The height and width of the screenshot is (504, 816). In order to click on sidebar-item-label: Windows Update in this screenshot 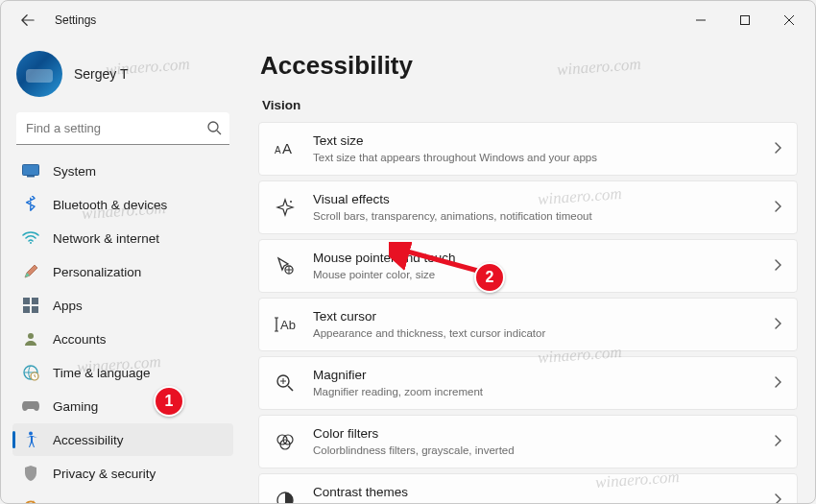, I will do `click(102, 502)`.